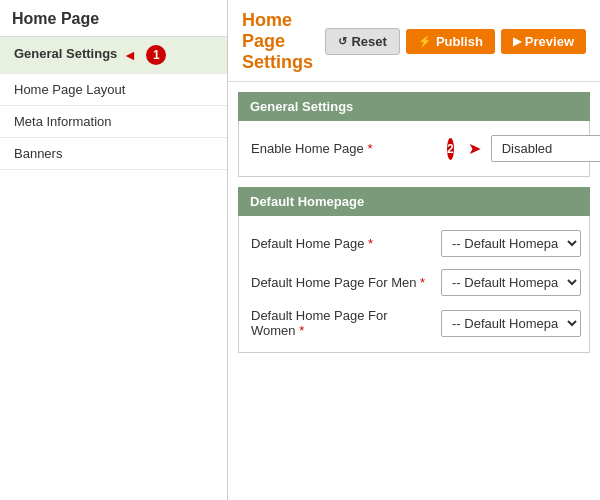  What do you see at coordinates (362, 42) in the screenshot?
I see `reset-button: ↺ Reset` at bounding box center [362, 42].